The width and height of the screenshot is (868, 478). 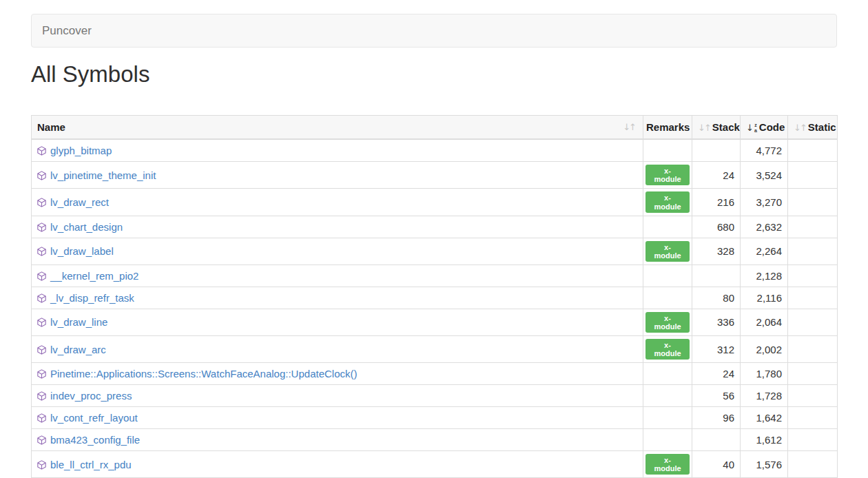 What do you see at coordinates (765, 150) in the screenshot?
I see `code-value: 4,772` at bounding box center [765, 150].